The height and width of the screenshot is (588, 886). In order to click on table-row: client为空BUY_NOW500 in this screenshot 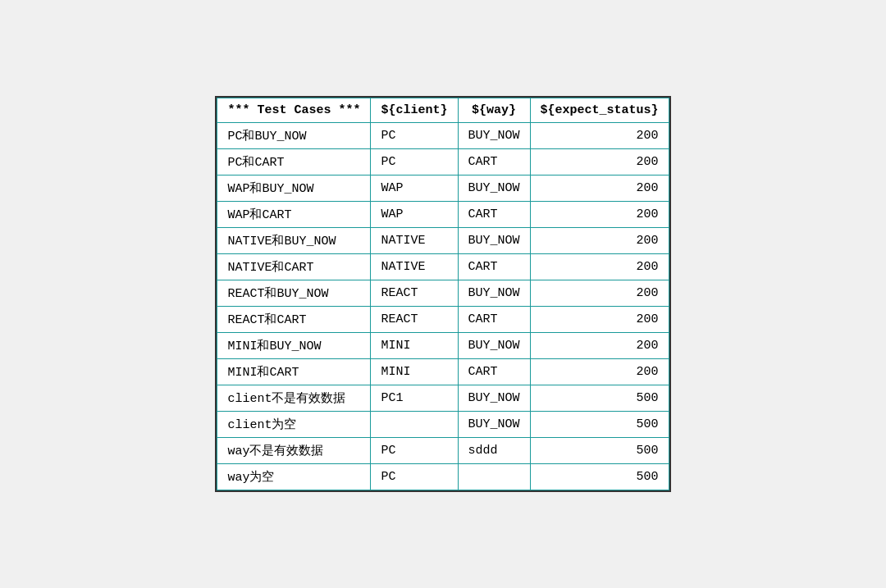, I will do `click(443, 425)`.